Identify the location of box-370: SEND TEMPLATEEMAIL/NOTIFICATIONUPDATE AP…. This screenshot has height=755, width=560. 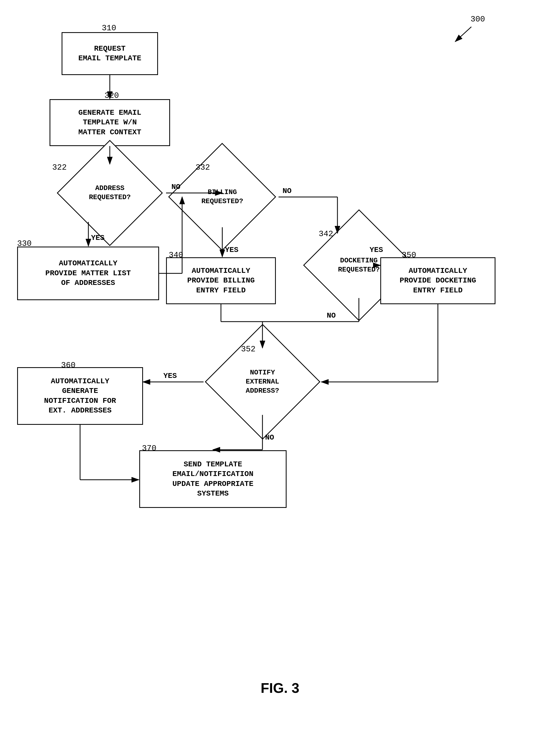
(213, 479).